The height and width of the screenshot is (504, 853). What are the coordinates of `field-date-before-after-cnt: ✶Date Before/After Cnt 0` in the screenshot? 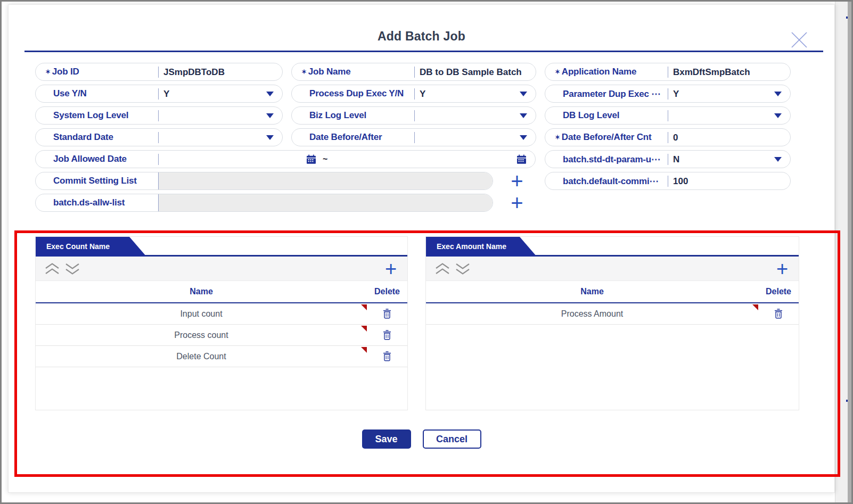 It's located at (668, 137).